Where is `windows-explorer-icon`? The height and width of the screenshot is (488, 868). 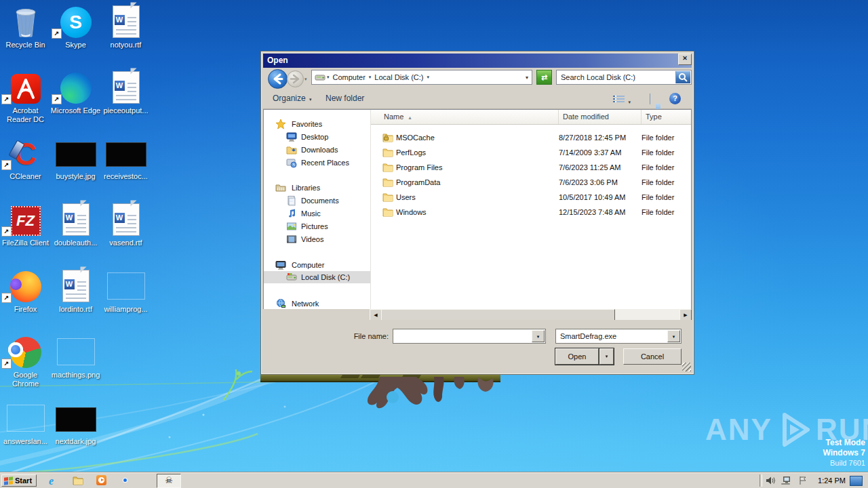 windows-explorer-icon is located at coordinates (78, 481).